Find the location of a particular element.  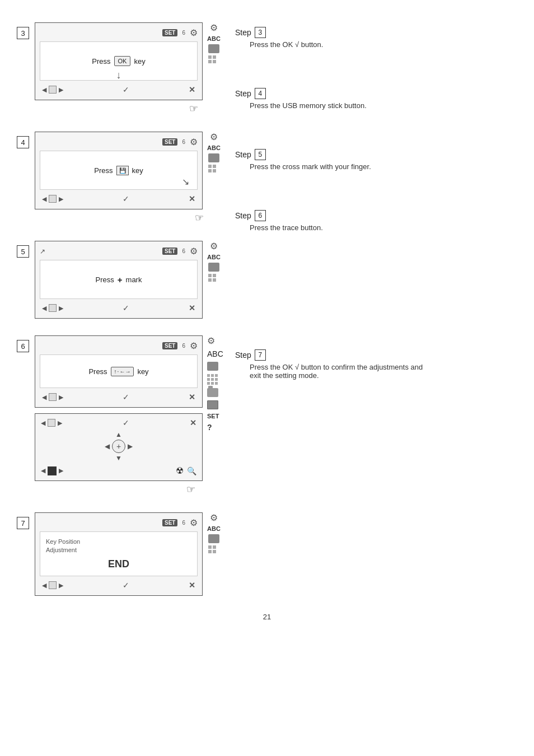

step-6-trace-arrows: ←→ is located at coordinates (125, 372).